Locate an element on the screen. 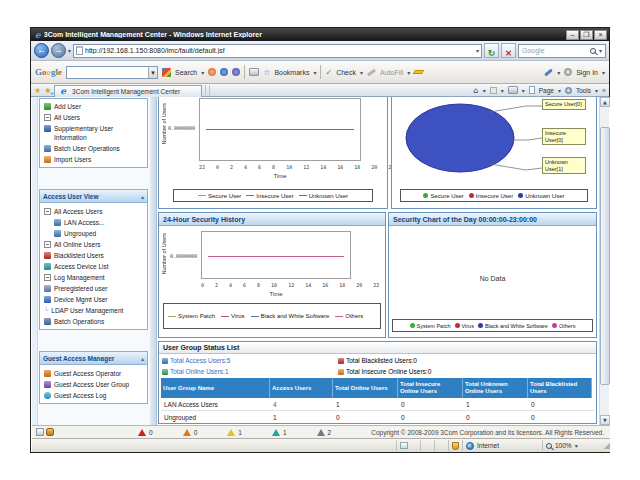 The height and width of the screenshot is (480, 640). sidebar-splitter is located at coordinates (154, 261).